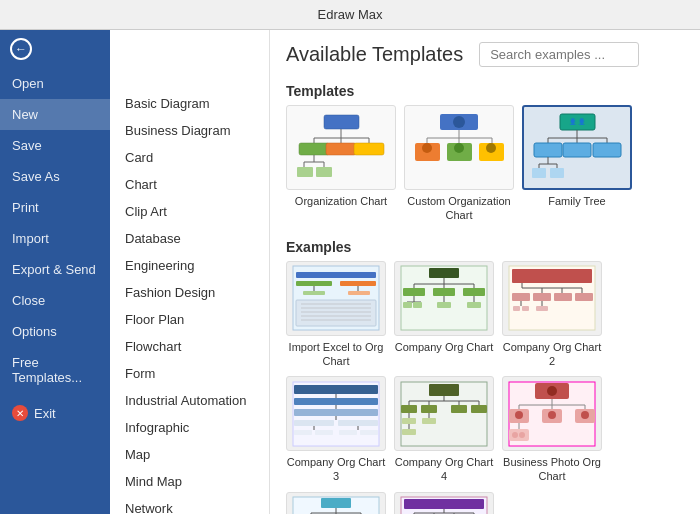  Describe the element at coordinates (190, 320) in the screenshot. I see `category-floor-plan: Floor Plan` at that location.